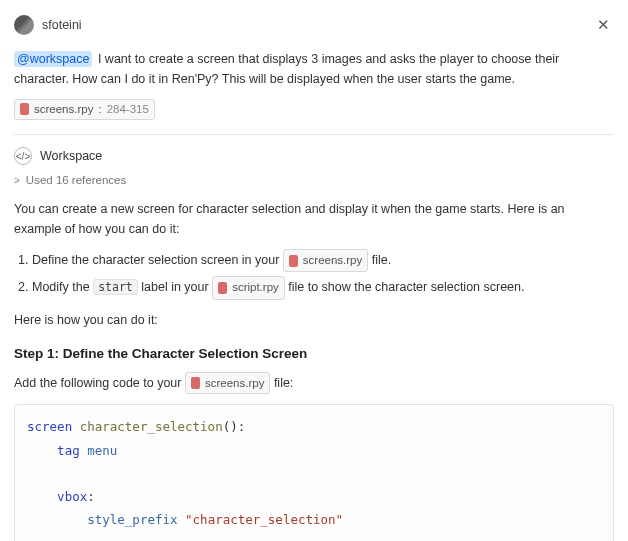 The image size is (628, 541). I want to click on references-label: Used 16 references, so click(76, 180).